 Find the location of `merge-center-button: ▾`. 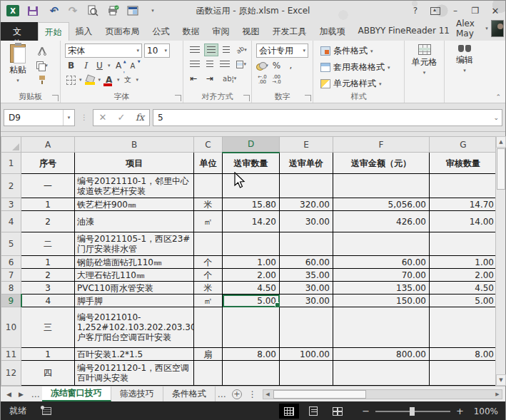

merge-center-button: ▾ is located at coordinates (241, 64).